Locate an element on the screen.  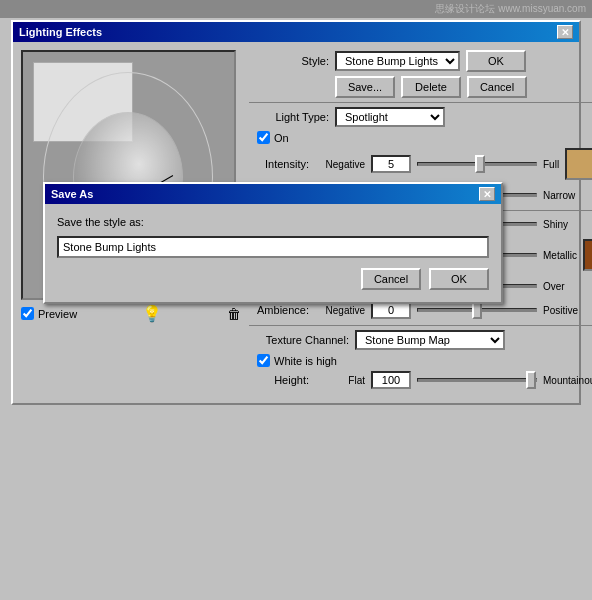
saveas-cancel-button: Cancel is located at coordinates (391, 279).